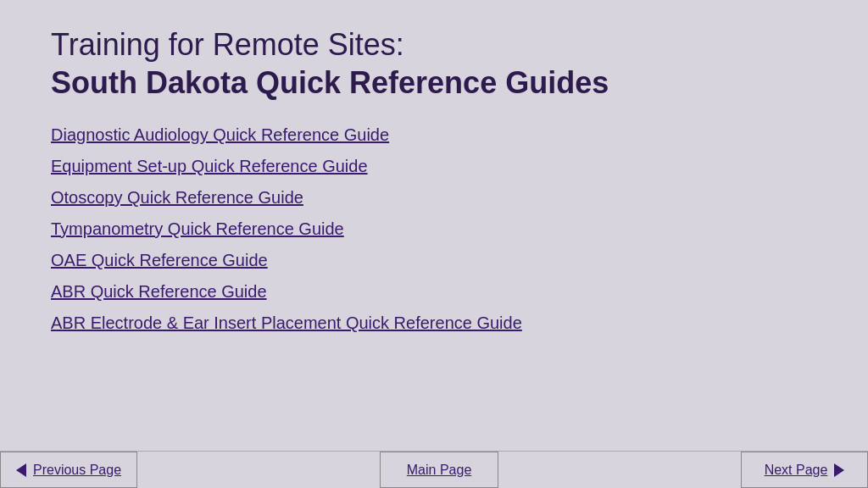 Image resolution: width=868 pixels, height=488 pixels. What do you see at coordinates (159, 291) in the screenshot?
I see `link-abr: ABR Quick Reference Guide` at bounding box center [159, 291].